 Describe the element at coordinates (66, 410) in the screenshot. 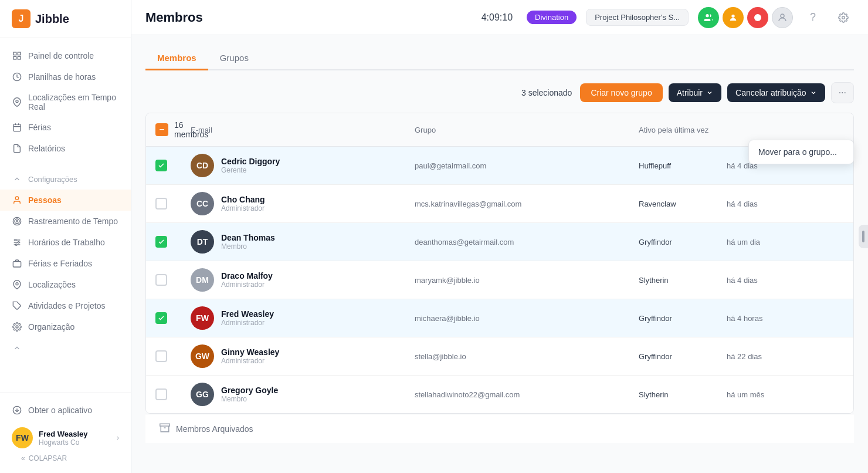

I see `get-app-item: Obter o aplicativo` at that location.